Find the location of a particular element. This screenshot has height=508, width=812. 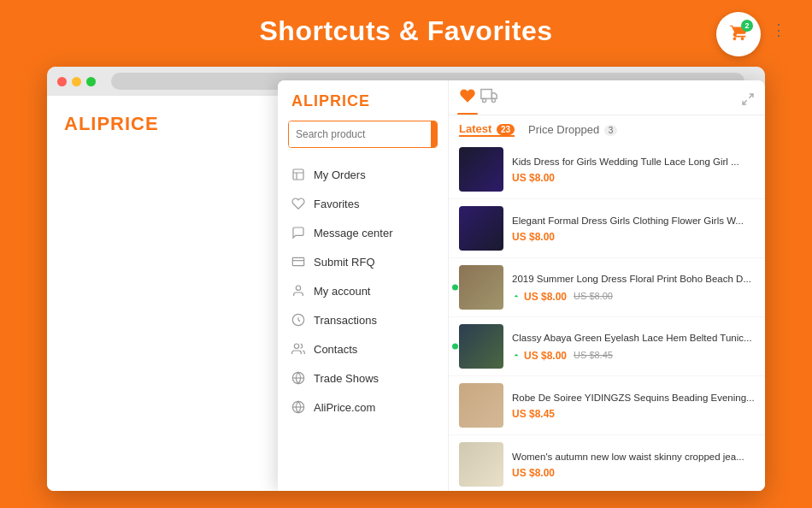

account-icon is located at coordinates (298, 291).